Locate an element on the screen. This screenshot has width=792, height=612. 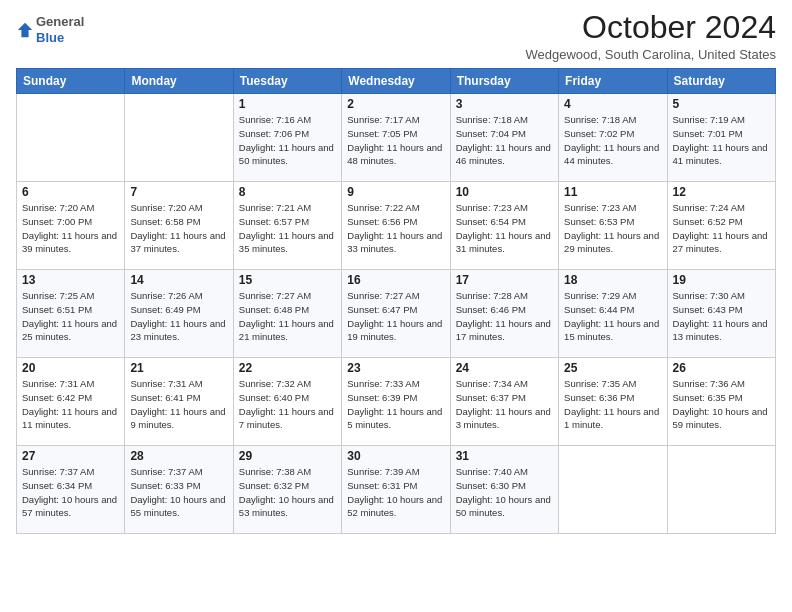
day-info: Sunrise: 7:35 AMSunset: 6:36 PMDaylight:… is located at coordinates (612, 404).